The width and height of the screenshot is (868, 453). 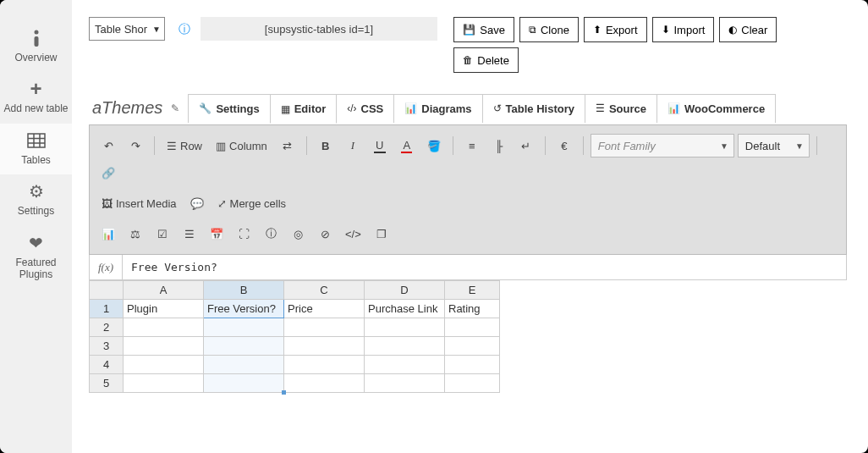 I want to click on row-header-4: 4, so click(x=107, y=365).